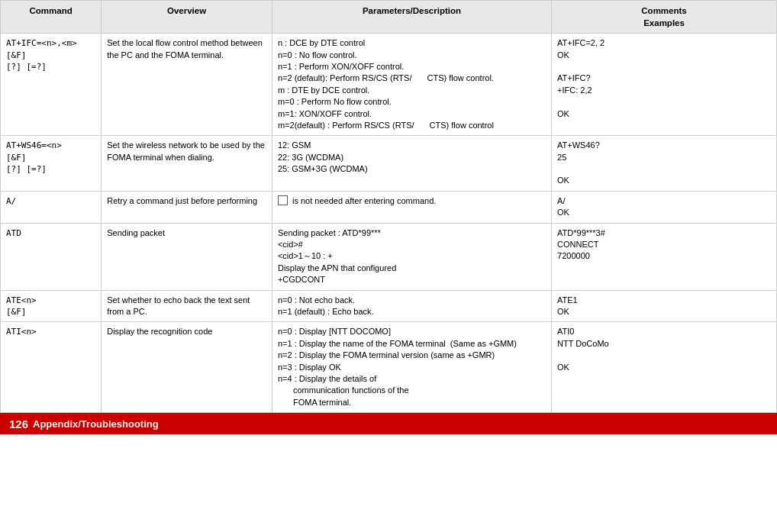 The image size is (777, 532). I want to click on header-params: Parameters/Description, so click(411, 17).